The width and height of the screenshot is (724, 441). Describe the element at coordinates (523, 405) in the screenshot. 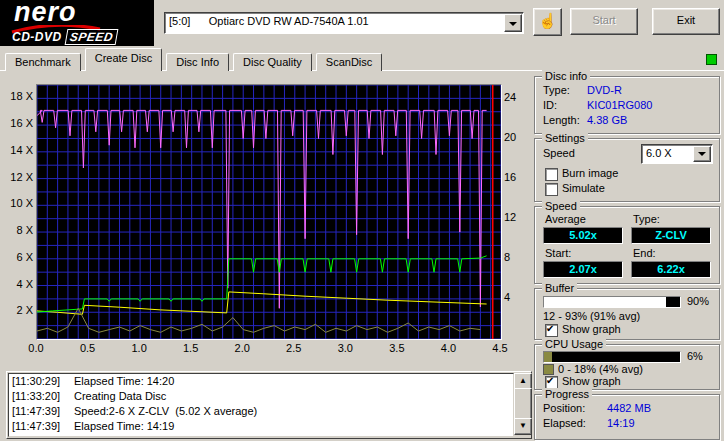

I see `scrollbar-thumb` at that location.